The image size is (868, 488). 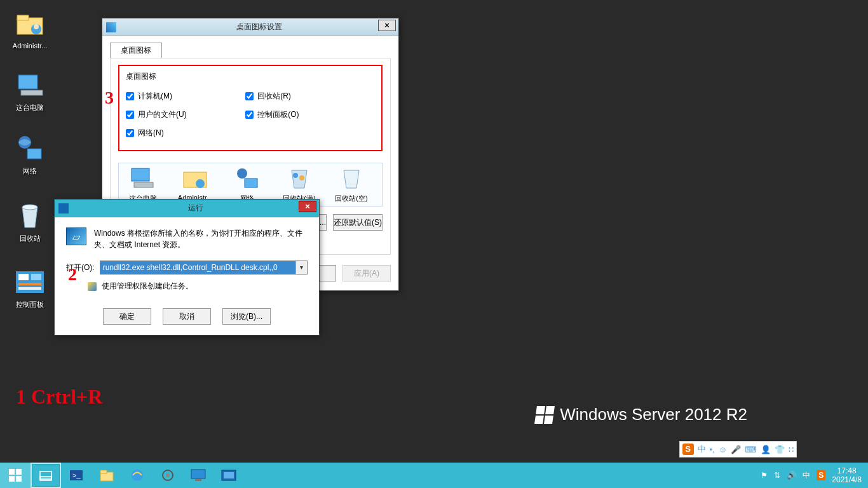 What do you see at coordinates (46, 475) in the screenshot?
I see `taskbar-server-manager` at bounding box center [46, 475].